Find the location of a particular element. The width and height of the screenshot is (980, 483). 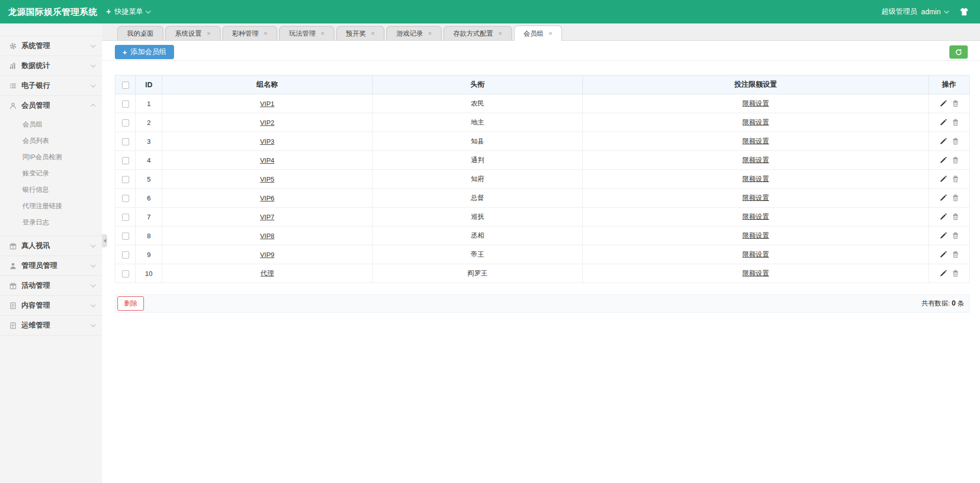

tab-7: 会员组 × is located at coordinates (538, 33).